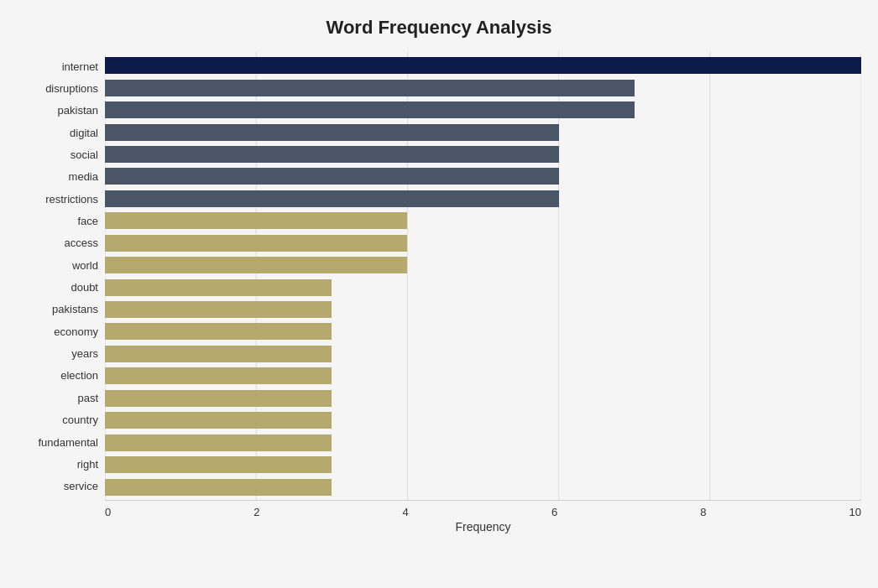  What do you see at coordinates (84, 155) in the screenshot?
I see `y-label-social: social` at bounding box center [84, 155].